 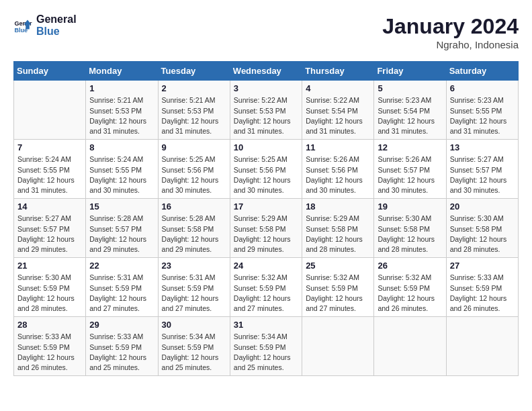 What do you see at coordinates (482, 116) in the screenshot?
I see `day-info: Sunrise: 5:23 AM Sunset: 5:55 PM Dayligh…` at bounding box center [482, 116].